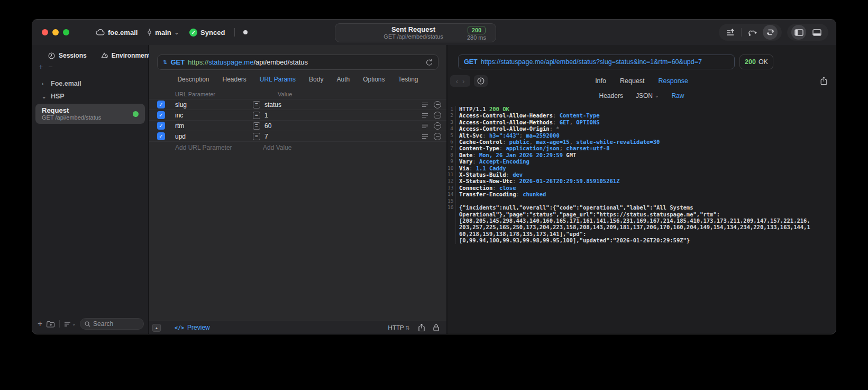 This screenshot has width=868, height=390. Describe the element at coordinates (298, 125) in the screenshot. I see `param-row-rtm: ✓rtm=60` at that location.